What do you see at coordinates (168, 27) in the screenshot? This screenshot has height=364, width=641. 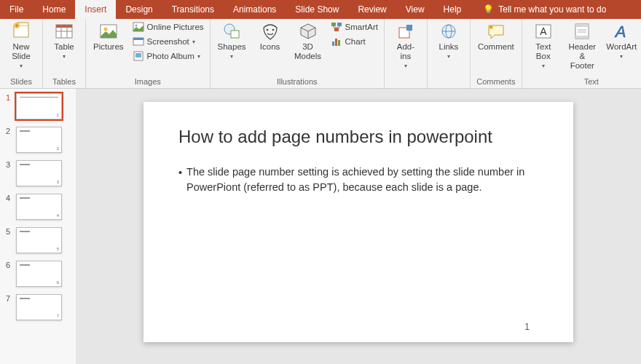 I see `online-pictures-button: Online Pictures` at bounding box center [168, 27].